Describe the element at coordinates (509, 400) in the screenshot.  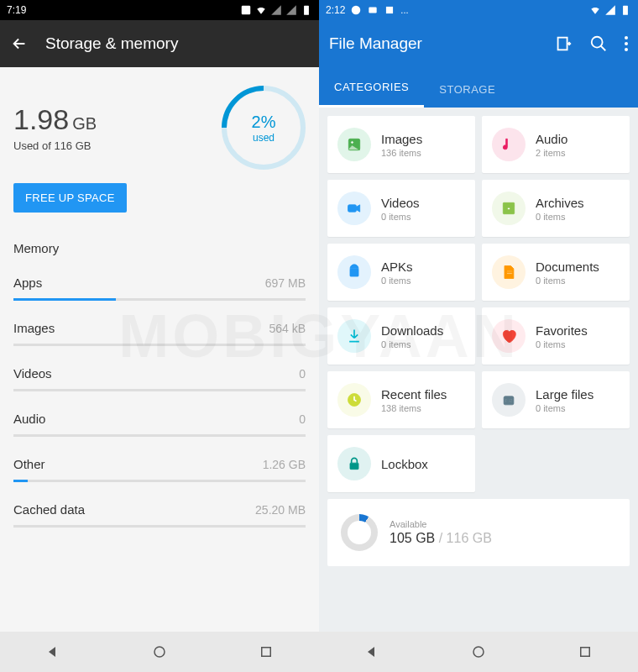
I see `large-icon: MB` at that location.